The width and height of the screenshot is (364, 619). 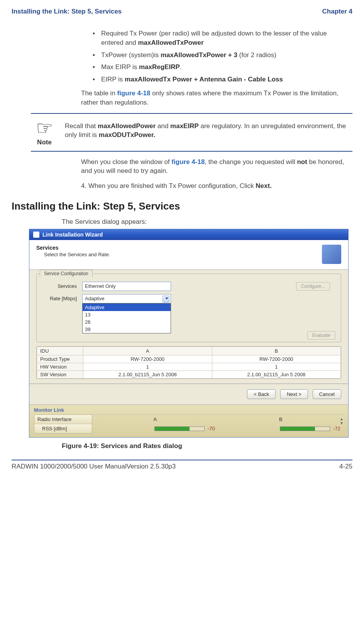 What do you see at coordinates (127, 286) in the screenshot?
I see `services-input` at bounding box center [127, 286].